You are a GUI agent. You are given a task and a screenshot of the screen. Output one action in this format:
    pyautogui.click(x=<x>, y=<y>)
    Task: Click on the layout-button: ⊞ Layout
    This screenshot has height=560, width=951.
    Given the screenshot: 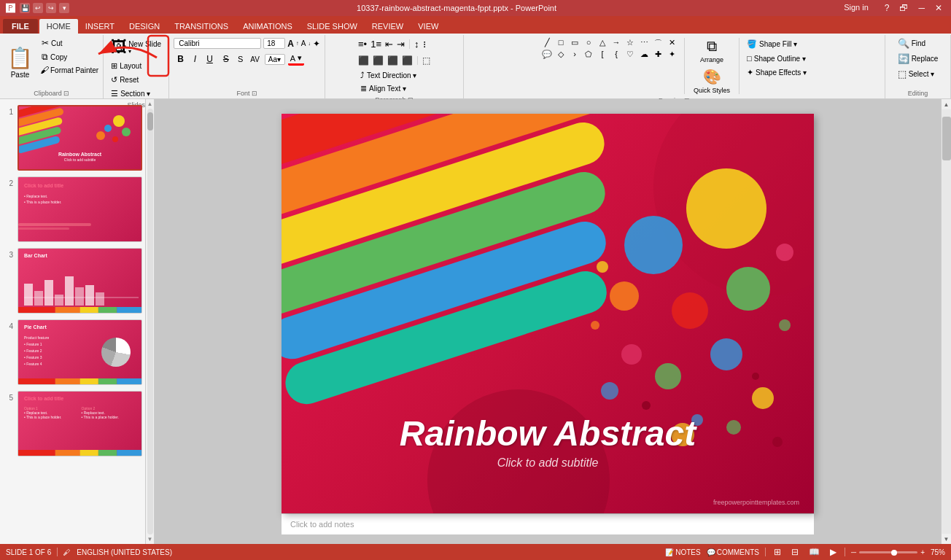 What is the action you would take?
    pyautogui.click(x=126, y=66)
    